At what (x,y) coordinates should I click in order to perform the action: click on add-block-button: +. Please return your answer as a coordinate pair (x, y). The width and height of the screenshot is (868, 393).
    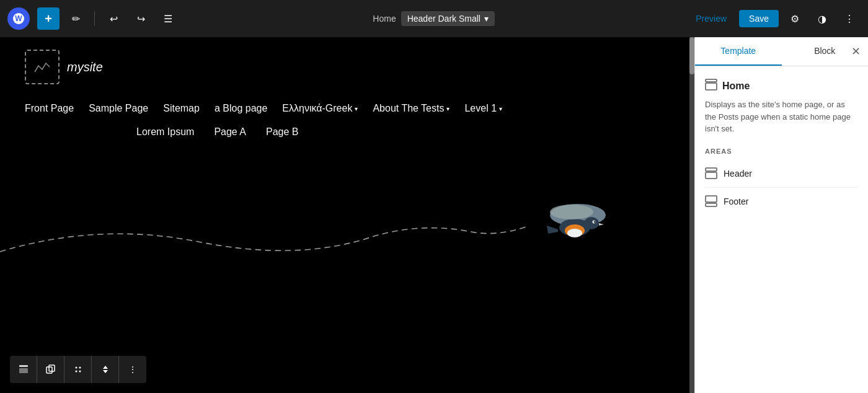
    Looking at the image, I should click on (48, 19).